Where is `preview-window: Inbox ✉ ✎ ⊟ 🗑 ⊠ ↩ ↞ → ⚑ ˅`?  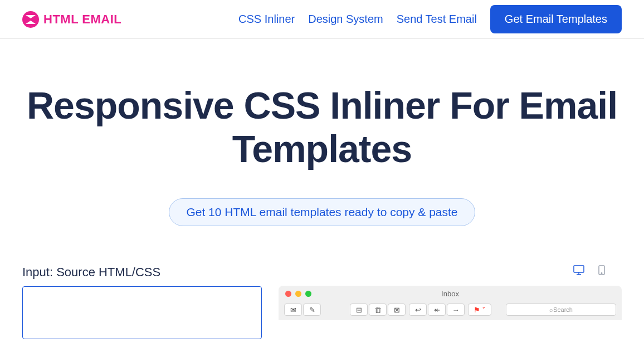
preview-window: Inbox ✉ ✎ ⊟ 🗑 ⊠ ↩ ↞ → ⚑ ˅ is located at coordinates (450, 311).